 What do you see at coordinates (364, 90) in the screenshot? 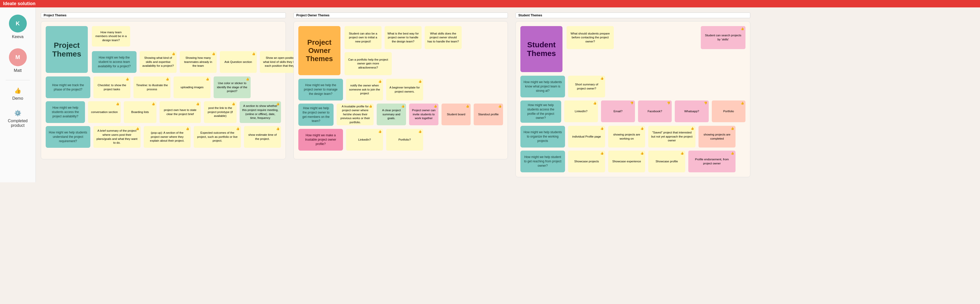
I see `note-notify-owner: 👍notify the owner when someone ask to jo…` at bounding box center [364, 90].